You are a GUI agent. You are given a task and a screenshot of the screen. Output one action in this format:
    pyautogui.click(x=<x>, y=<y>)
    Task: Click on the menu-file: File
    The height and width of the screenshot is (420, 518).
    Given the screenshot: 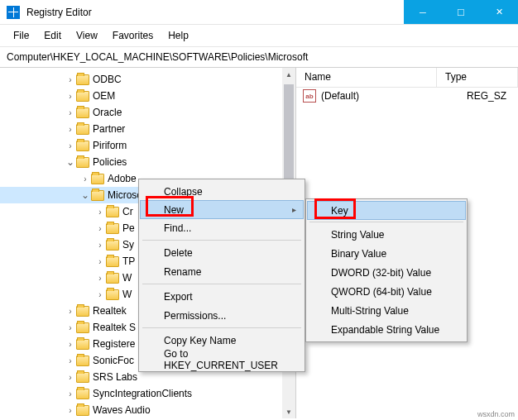 What is the action you would take?
    pyautogui.click(x=22, y=36)
    